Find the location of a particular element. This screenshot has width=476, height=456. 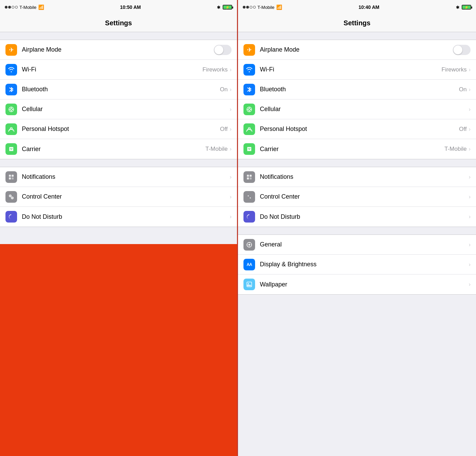

right-hotspot-chevron: › is located at coordinates (470, 129).